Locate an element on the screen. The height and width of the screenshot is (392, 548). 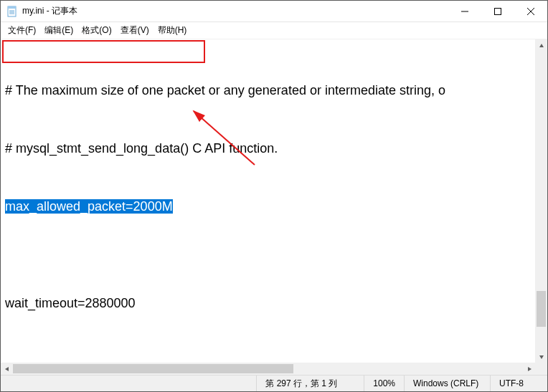
scroll-track is located at coordinates (541, 201).